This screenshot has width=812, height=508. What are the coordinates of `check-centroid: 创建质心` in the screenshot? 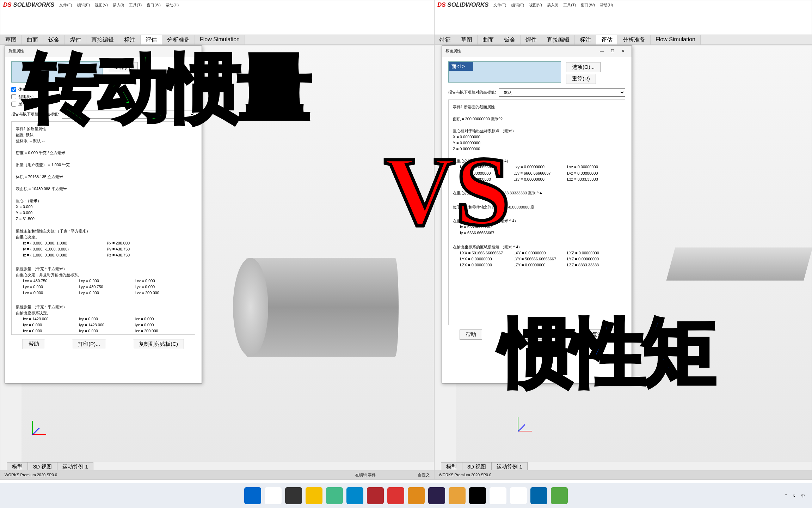 It's located at (103, 97).